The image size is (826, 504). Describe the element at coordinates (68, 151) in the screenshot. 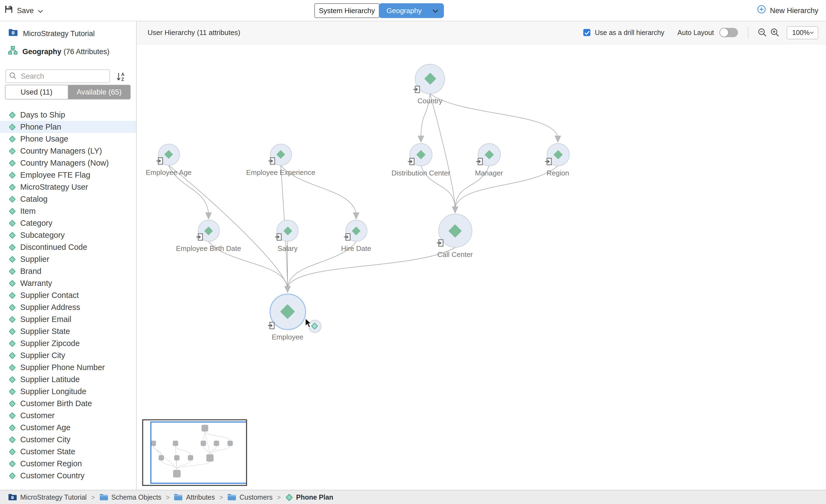

I see `attribute-list-item: Country Managers (LY)` at that location.